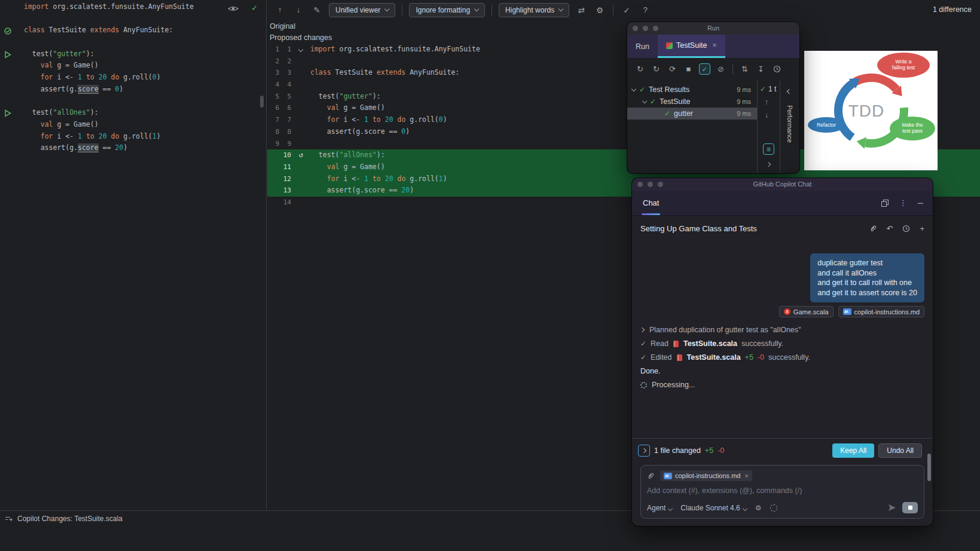 This screenshot has width=980, height=551. Describe the element at coordinates (627, 10) in the screenshot. I see `accept-changes-icon: ✓` at that location.